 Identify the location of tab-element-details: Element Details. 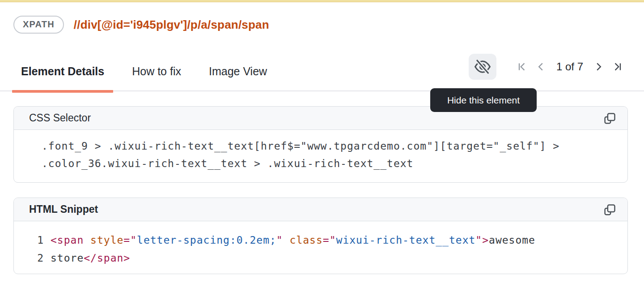
(63, 74).